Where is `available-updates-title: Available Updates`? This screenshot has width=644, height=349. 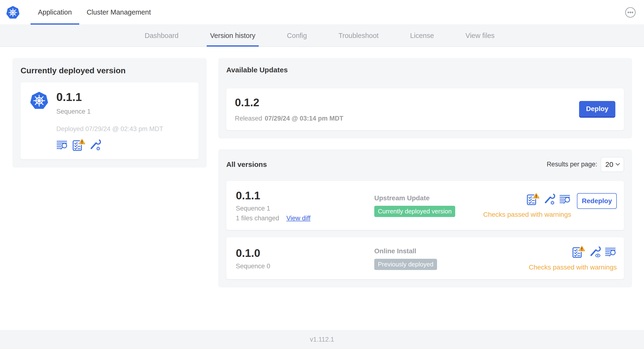 available-updates-title: Available Updates is located at coordinates (425, 70).